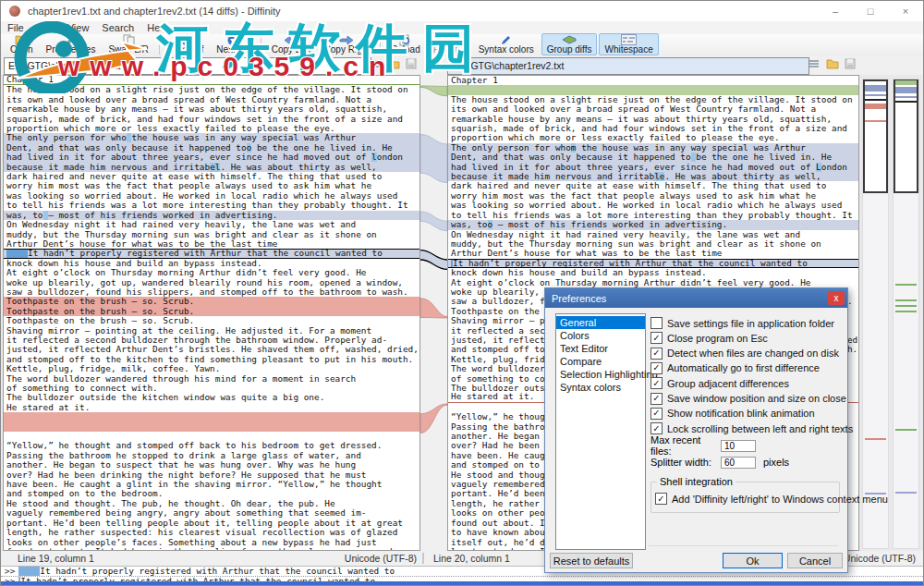  I want to click on text-line: At eight o’clock on Thursday morning Art…, so click(212, 273).